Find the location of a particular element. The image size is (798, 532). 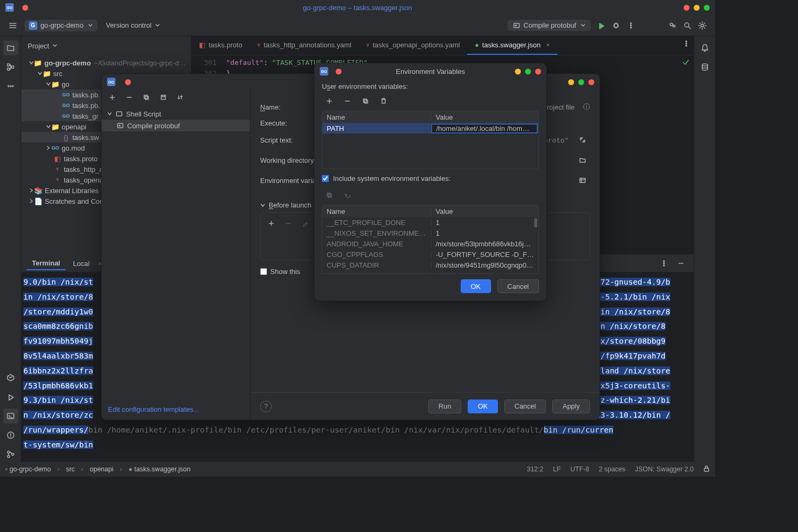

line-ending: LF is located at coordinates (556, 469).